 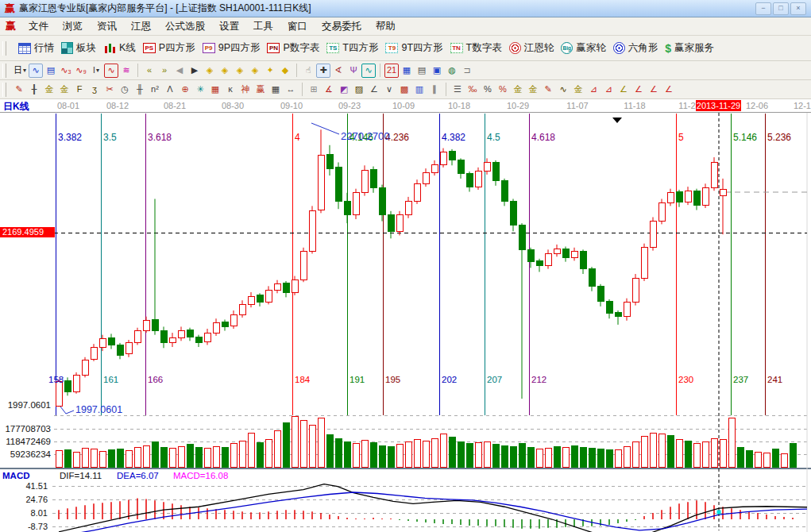 I want to click on macd-title: MACD, so click(x=16, y=476).